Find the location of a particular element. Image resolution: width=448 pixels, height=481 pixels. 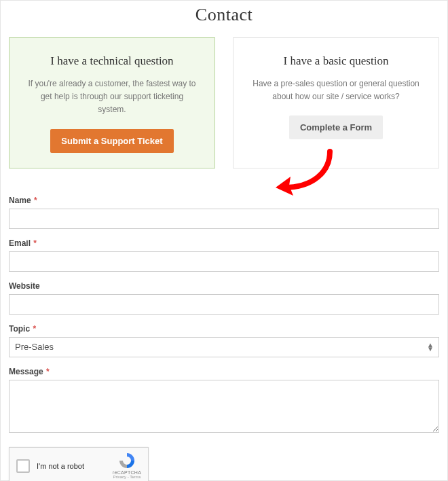

recaptcha-checkbox is located at coordinates (23, 466).